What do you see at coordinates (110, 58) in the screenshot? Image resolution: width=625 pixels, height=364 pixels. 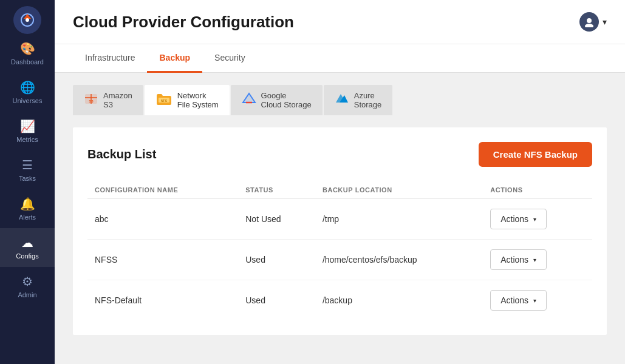 I see `tab-infrastructure: Infrastructure` at bounding box center [110, 58].